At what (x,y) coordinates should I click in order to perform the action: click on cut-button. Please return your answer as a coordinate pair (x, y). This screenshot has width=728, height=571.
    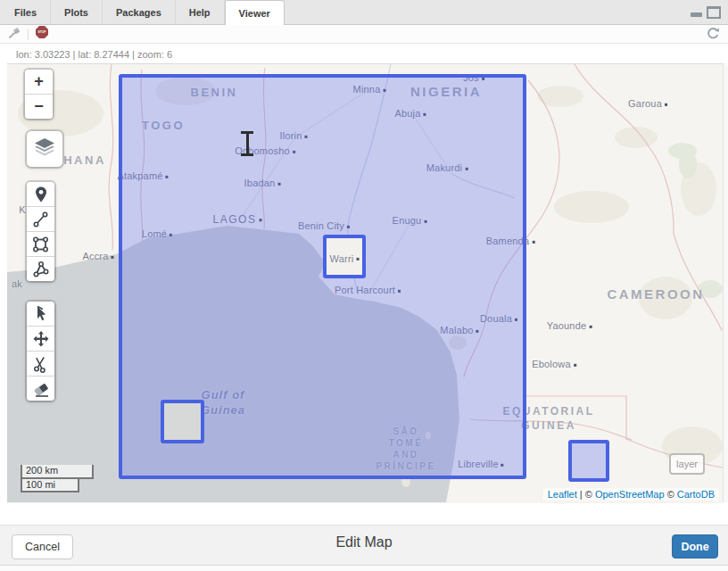
    Looking at the image, I should click on (41, 364).